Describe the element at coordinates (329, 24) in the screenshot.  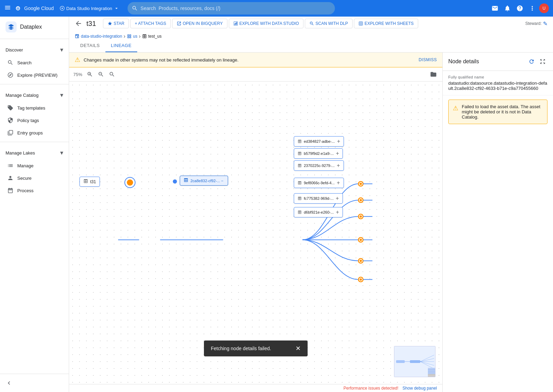
I see `scan-dlp-button: SCAN WITH DLP` at that location.